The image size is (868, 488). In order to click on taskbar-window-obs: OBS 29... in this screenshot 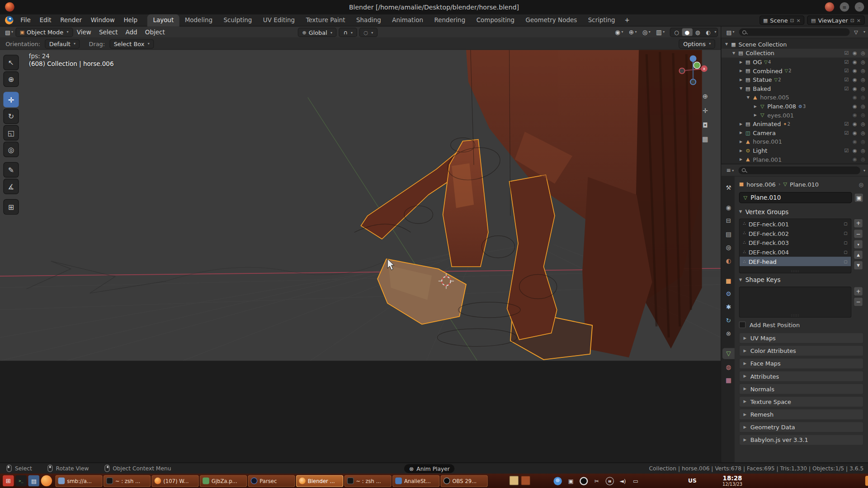, I will do `click(464, 481)`.